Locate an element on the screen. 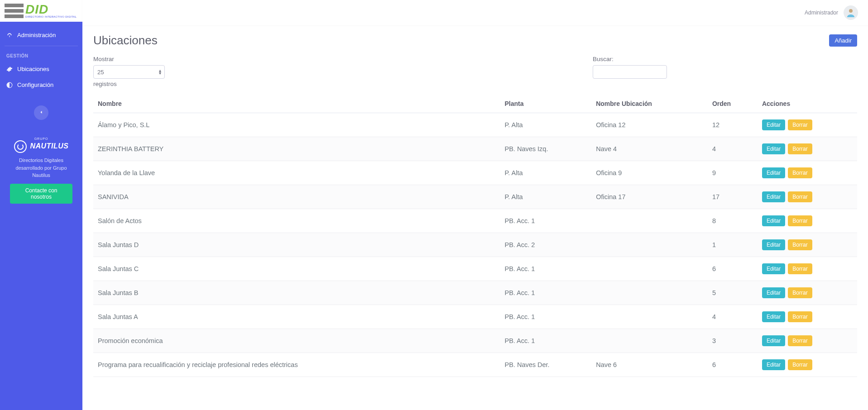 The image size is (868, 410). promo-logo: GRUPO NAUTILUS is located at coordinates (41, 145).